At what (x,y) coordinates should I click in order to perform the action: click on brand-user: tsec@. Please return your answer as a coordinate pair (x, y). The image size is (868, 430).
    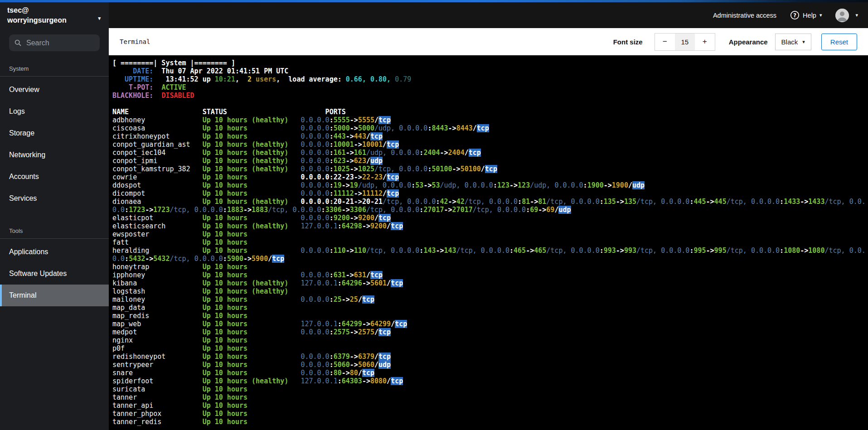
    Looking at the image, I should click on (54, 10).